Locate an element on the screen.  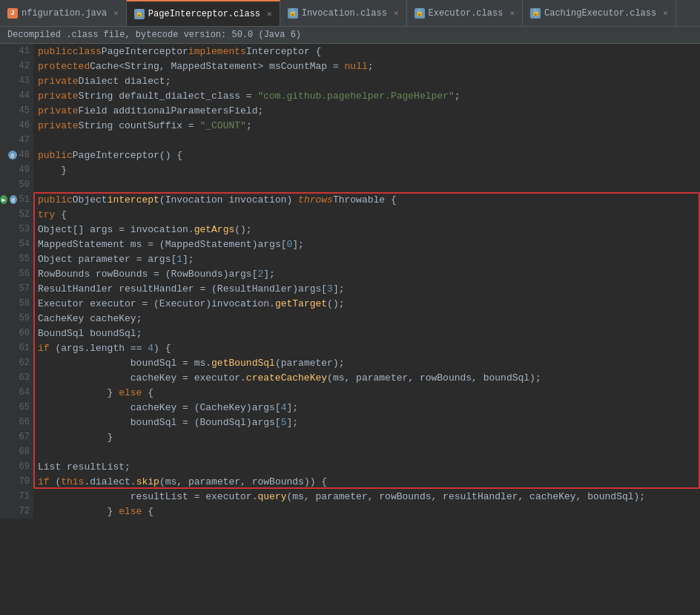
line-num-text: 53 is located at coordinates (24, 229).